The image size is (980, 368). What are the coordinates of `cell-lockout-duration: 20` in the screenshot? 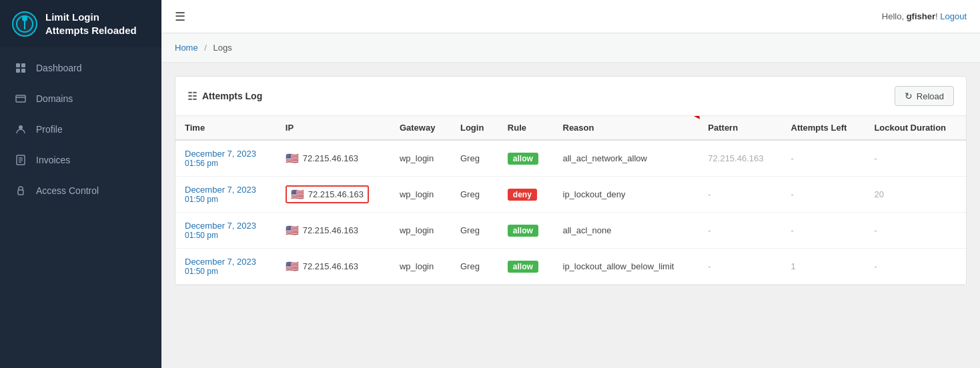 It's located at (915, 195).